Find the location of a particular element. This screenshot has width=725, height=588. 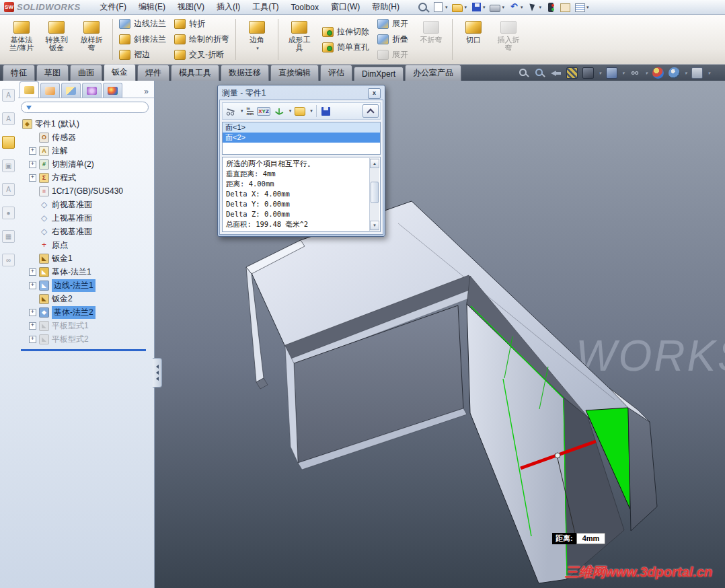

measure-history-icon-dropdown-icon: ▾ is located at coordinates (311, 111).